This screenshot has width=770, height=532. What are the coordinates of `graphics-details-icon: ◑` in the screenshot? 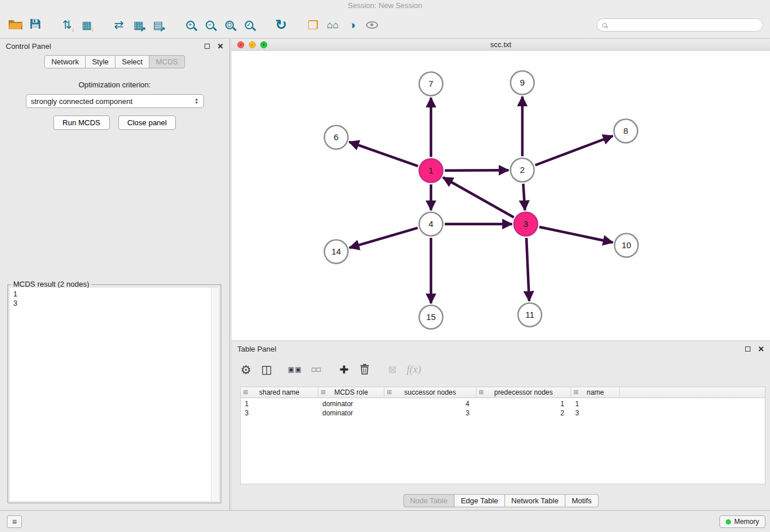 It's located at (352, 25).